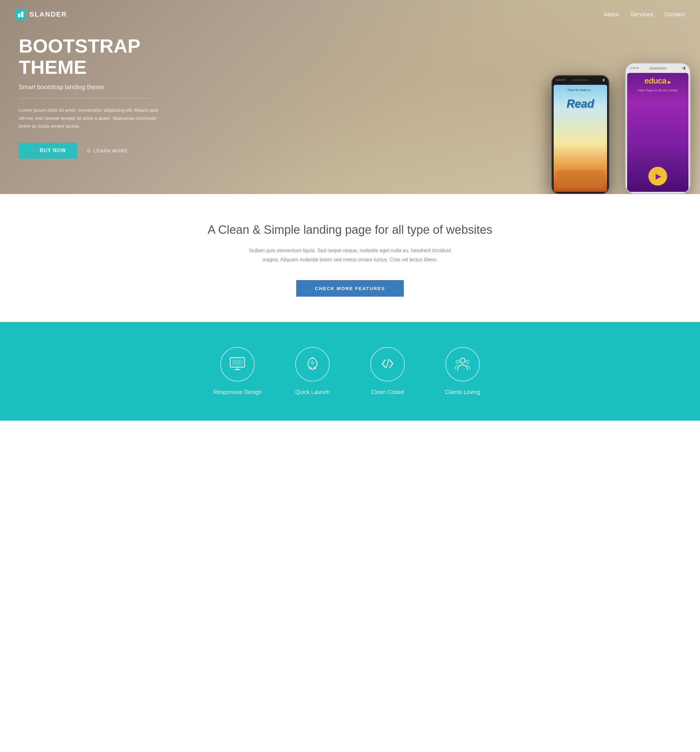  Describe the element at coordinates (107, 151) in the screenshot. I see `learn-more-button: ⊙ LEARN MORE` at that location.